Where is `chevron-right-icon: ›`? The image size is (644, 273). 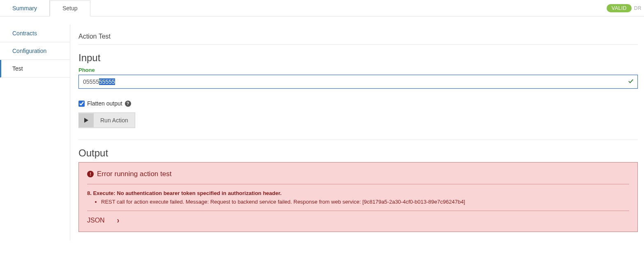 chevron-right-icon: › is located at coordinates (118, 220).